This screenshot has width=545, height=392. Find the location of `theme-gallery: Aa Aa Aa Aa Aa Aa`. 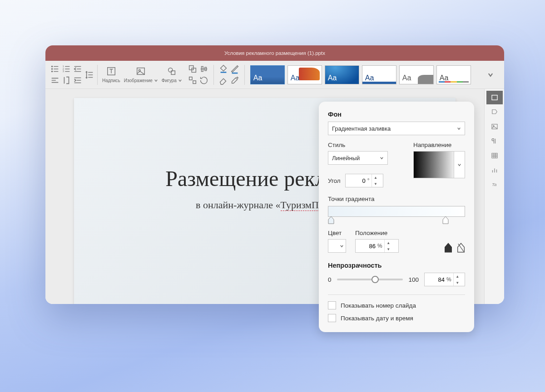

theme-gallery: Aa Aa Aa Aa Aa Aa is located at coordinates (361, 75).